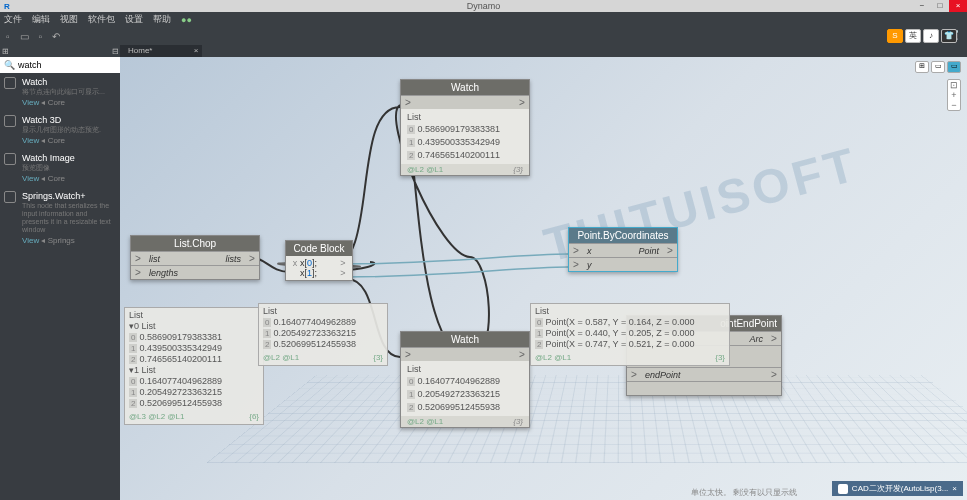 This screenshot has height=500, width=967. I want to click on app-icon: R, so click(7, 6).